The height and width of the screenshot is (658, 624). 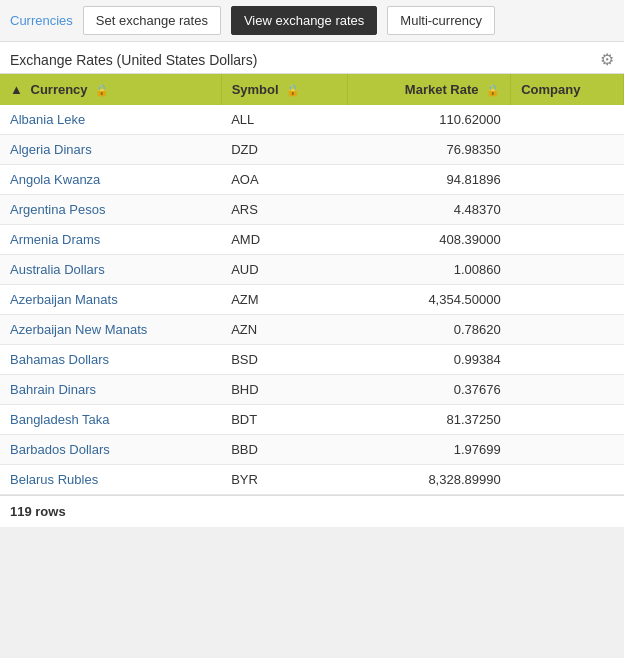 I want to click on col-symbol-label: Symbol, so click(x=256, y=90).